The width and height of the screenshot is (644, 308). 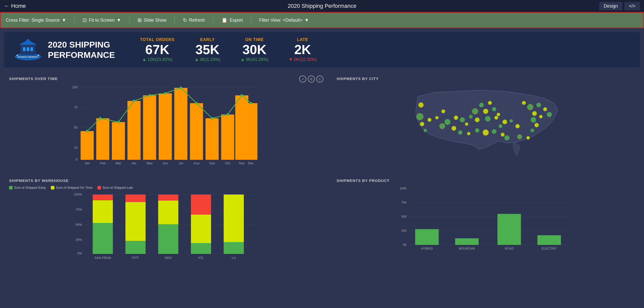 What do you see at coordinates (168, 258) in the screenshot?
I see `svg-text: DEN` at bounding box center [168, 258].